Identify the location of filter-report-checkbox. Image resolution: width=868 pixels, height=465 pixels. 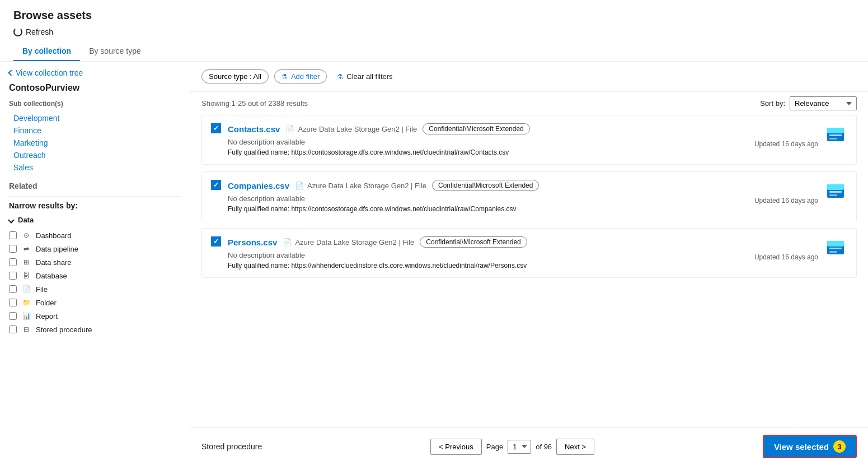
(13, 316).